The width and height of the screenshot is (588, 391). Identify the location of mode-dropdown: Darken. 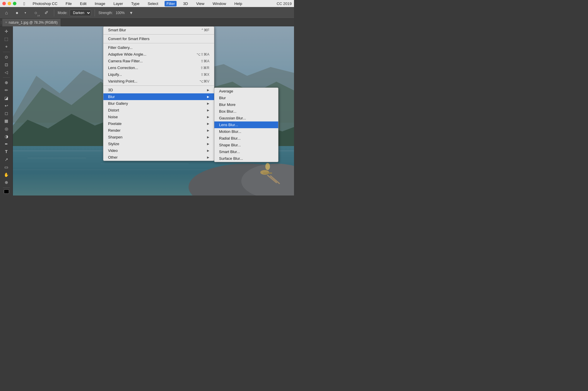
(80, 13).